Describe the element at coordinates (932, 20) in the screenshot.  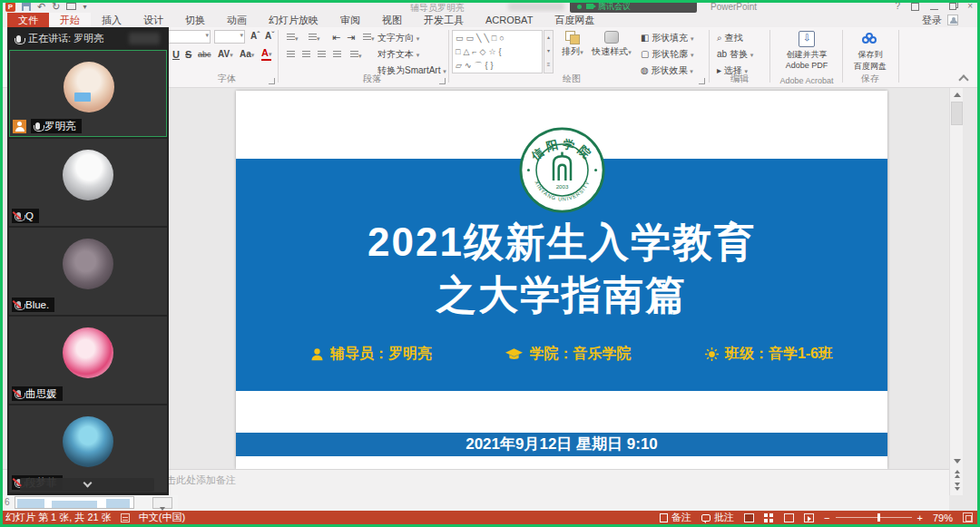
I see `signin-label: 登录` at that location.